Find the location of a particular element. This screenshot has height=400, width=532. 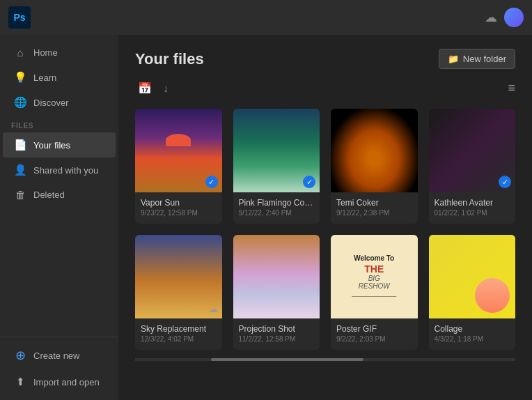

file-name: Poster GIF is located at coordinates (375, 329).